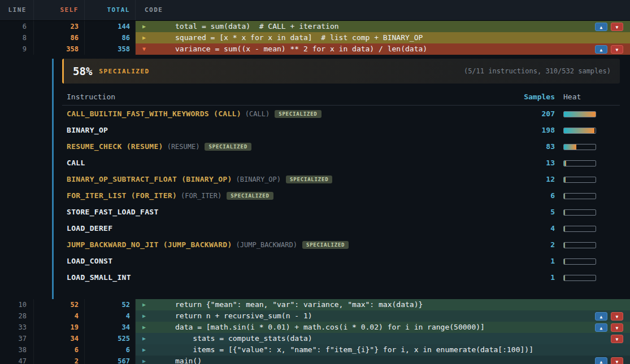 This screenshot has height=364, width=630. Describe the element at coordinates (113, 212) in the screenshot. I see `instruction-name: STORE_FAST_LOAD_FAST` at that location.